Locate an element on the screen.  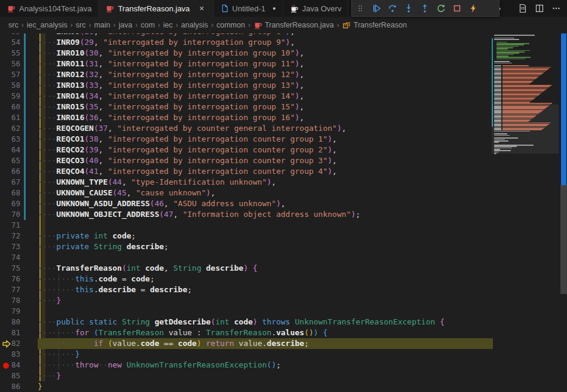
code-line-74: 74 is located at coordinates (246, 258).